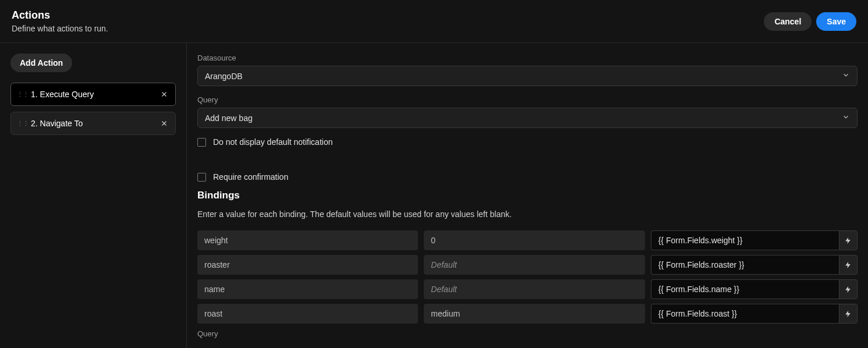 This screenshot has height=348, width=868. Describe the element at coordinates (527, 314) in the screenshot. I see `binding-row: roastmedium` at that location.